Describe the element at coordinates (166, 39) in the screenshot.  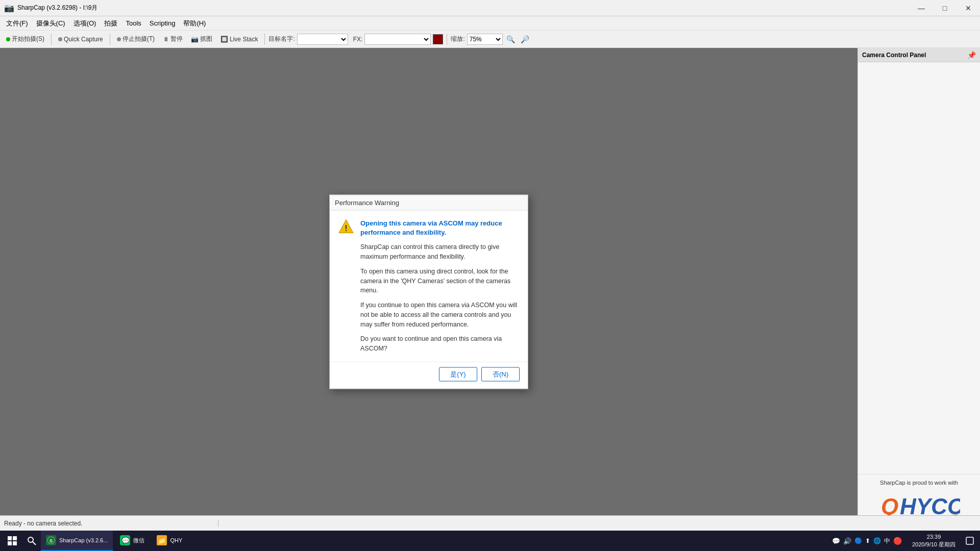
I see `pause-icon: ⏸` at that location.